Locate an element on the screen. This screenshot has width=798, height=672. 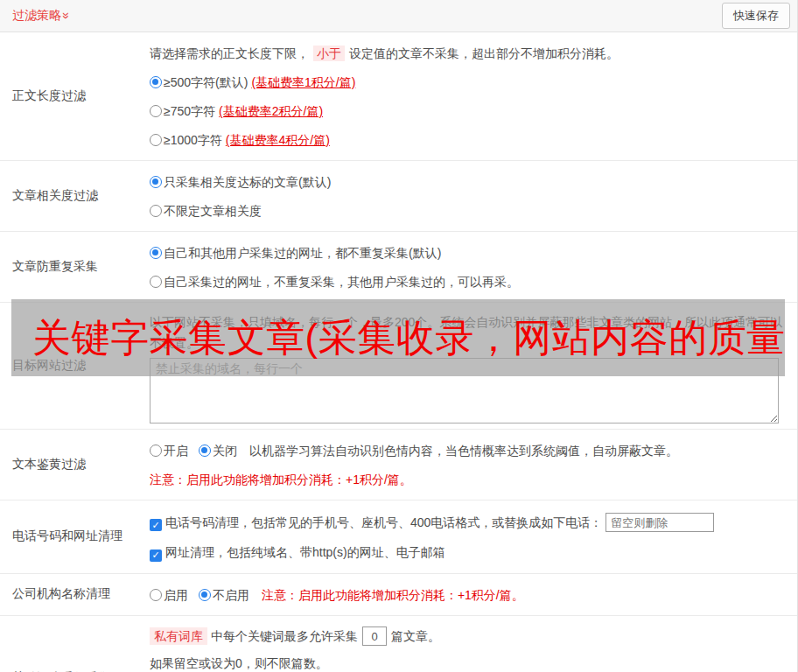
radio-porn-on is located at coordinates (156, 451).